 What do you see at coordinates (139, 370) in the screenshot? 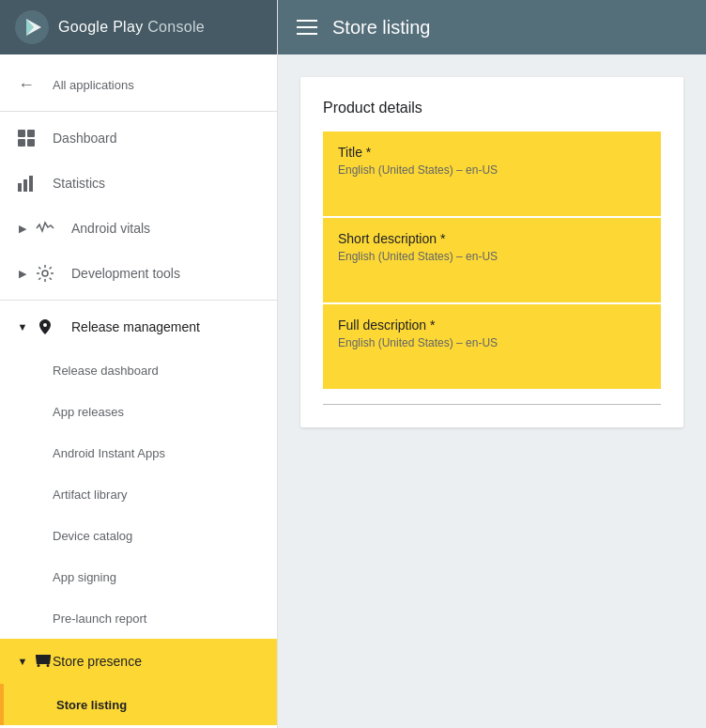
I see `sidebar-subitem-release-dashboard: Release dashboard` at bounding box center [139, 370].